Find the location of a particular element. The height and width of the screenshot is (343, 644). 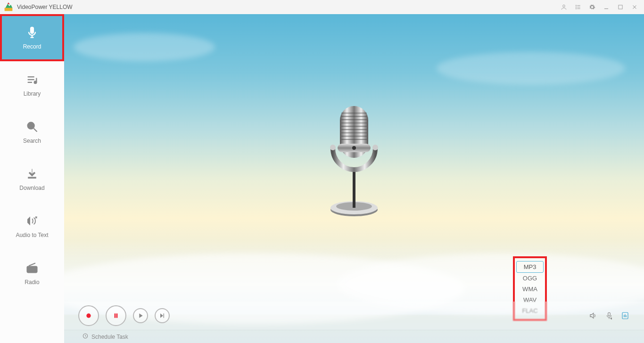

sidebar-item-label: Library is located at coordinates (32, 94).